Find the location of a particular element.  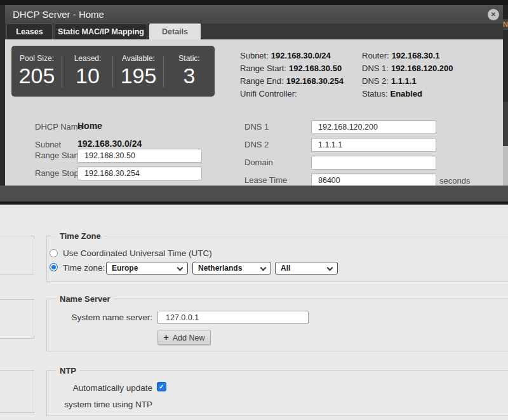

dns1-input is located at coordinates (373, 127).